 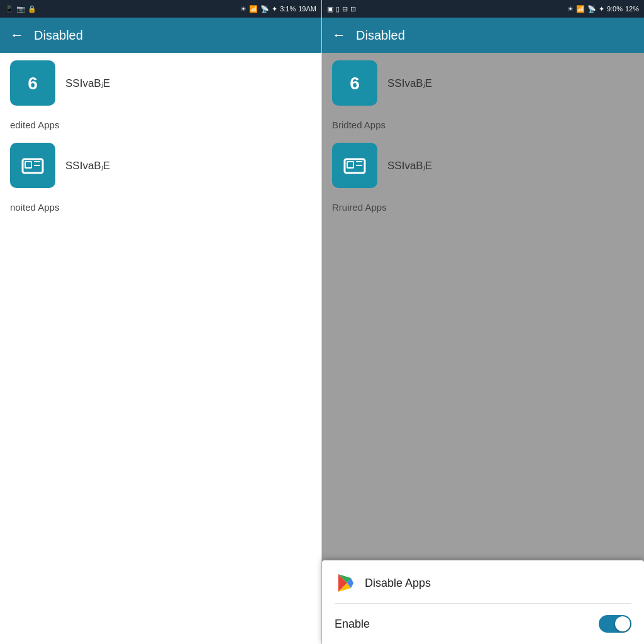 I want to click on right-app-name-1: SSIvaBⱼE, so click(x=410, y=83).